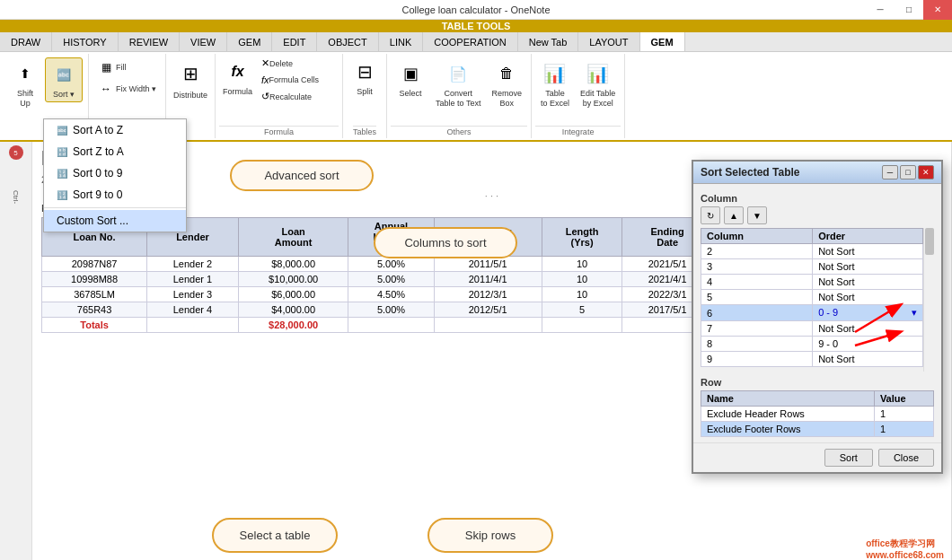 The height and width of the screenshot is (560, 952). What do you see at coordinates (115, 176) in the screenshot?
I see `sort-dropdown-menu: 🔤 Sort A to Z 🔡 Sort Z to A 🔢 Sort 0 to …` at bounding box center [115, 176].